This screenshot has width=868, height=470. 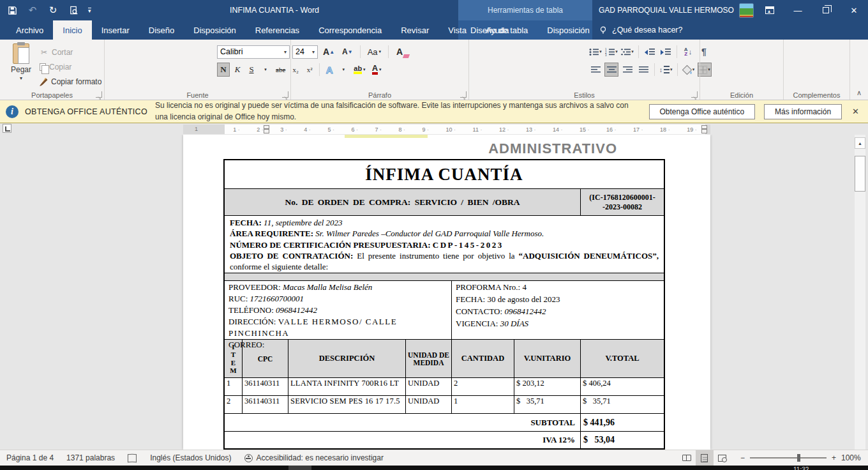 What do you see at coordinates (859, 93) in the screenshot?
I see `collapse-ribbon-icon: ∧` at bounding box center [859, 93].